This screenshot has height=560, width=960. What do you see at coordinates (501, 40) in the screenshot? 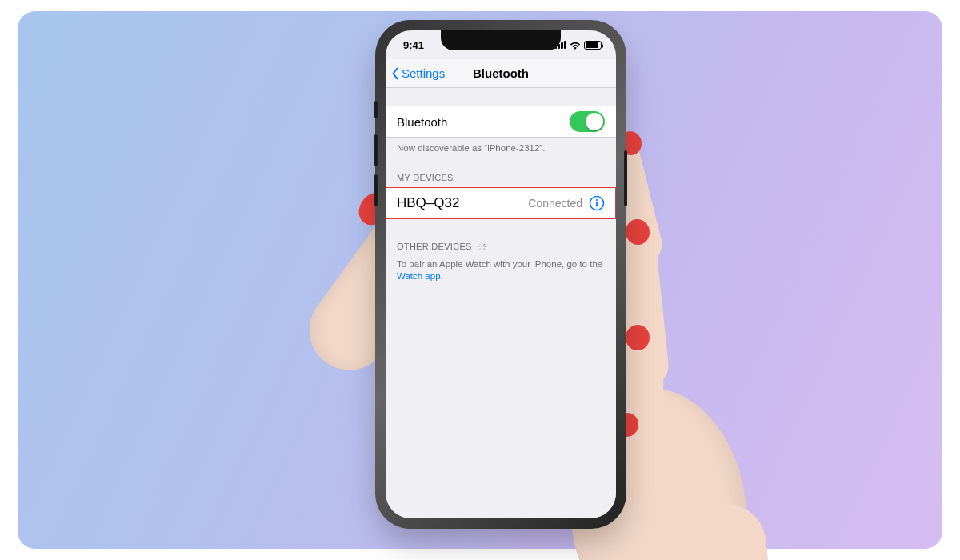
I see `notch` at bounding box center [501, 40].